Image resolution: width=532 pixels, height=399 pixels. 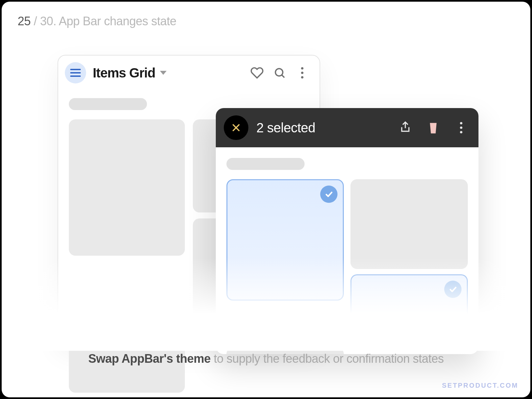 What do you see at coordinates (47, 21) in the screenshot?
I see `slide-total: 30` at bounding box center [47, 21].